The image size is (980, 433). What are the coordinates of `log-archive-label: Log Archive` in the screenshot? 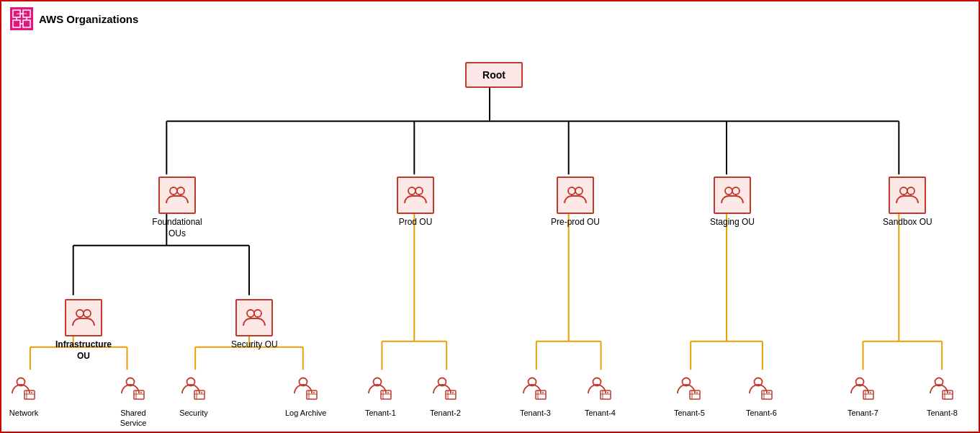 It's located at (305, 413).